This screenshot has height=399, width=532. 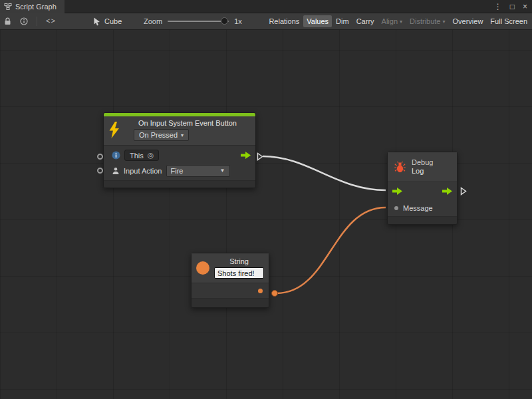 What do you see at coordinates (342, 21) in the screenshot?
I see `toolbar-button-dim: Dim` at bounding box center [342, 21].